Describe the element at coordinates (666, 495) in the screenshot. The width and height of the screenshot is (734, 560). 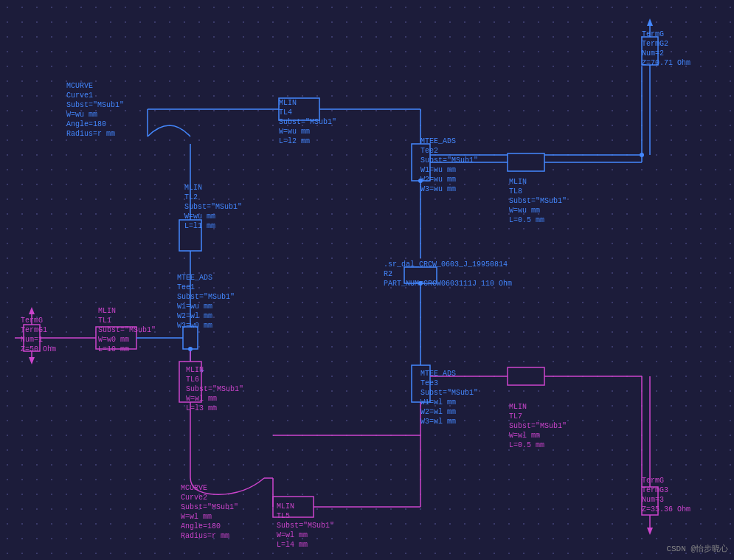
I see `termg3-label: TermGTermG3Num=3Z=35.36 Ohm` at that location.